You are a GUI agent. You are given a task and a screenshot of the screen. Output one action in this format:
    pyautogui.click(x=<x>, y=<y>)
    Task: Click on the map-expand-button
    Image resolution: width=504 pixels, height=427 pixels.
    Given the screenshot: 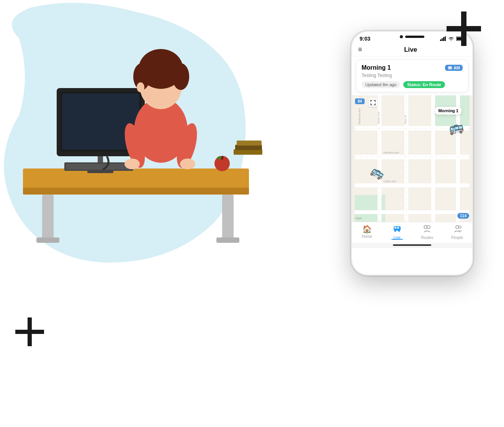 What is the action you would take?
    pyautogui.click(x=373, y=103)
    